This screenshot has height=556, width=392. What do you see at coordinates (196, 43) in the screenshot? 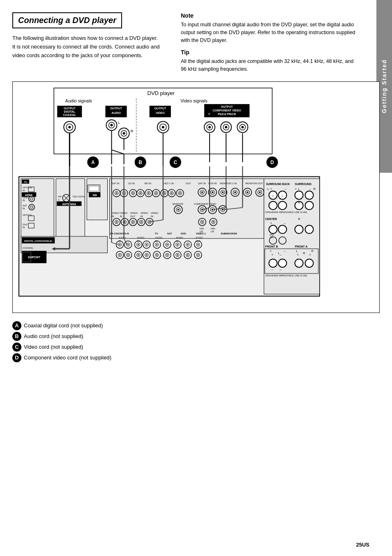
I see `header-section: Connecting a DVD player The following il…` at bounding box center [196, 43].